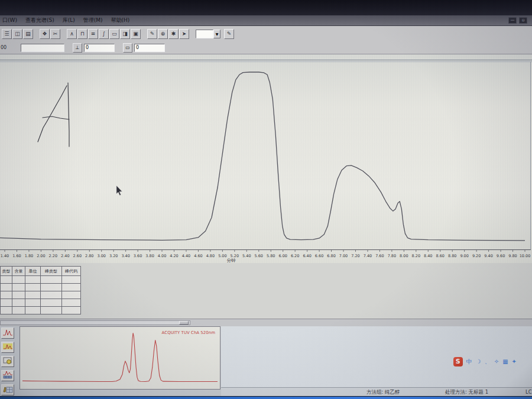 The height and width of the screenshot is (399, 532). Describe the element at coordinates (8, 390) in the screenshot. I see `edit-table-button` at that location.